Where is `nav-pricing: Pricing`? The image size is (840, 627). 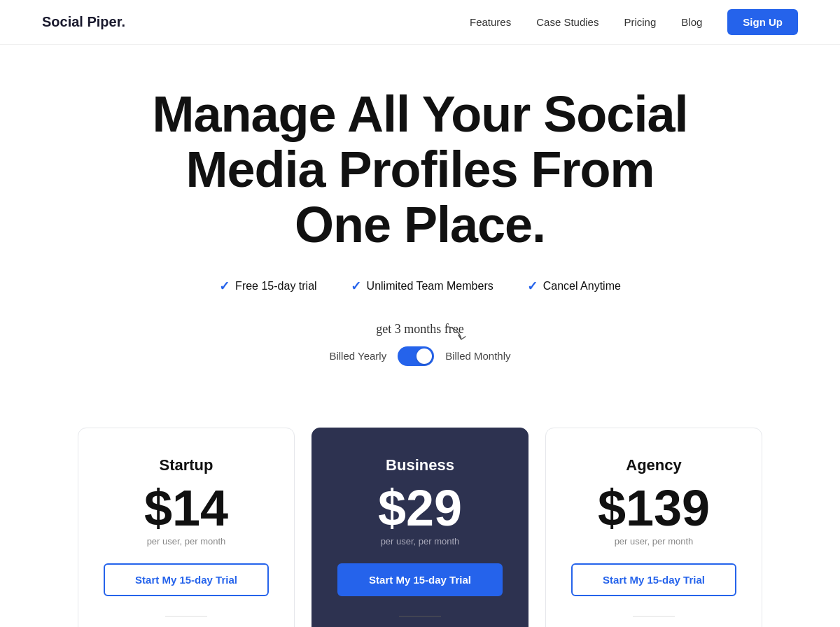 nav-pricing: Pricing is located at coordinates (640, 22).